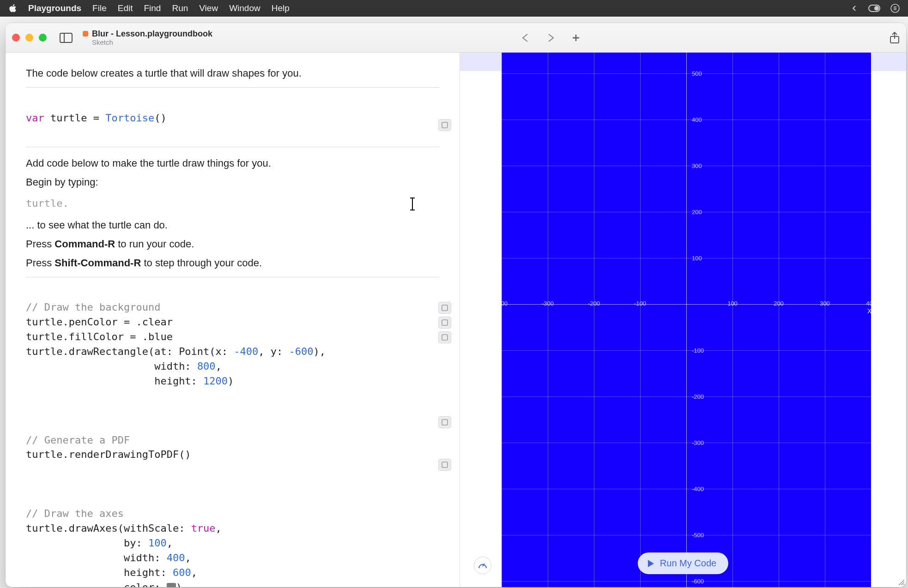 The image size is (908, 588). What do you see at coordinates (233, 448) in the screenshot?
I see `code-block-pdf: // Generate a PDF turtle.renderDrawingTo…` at bounding box center [233, 448].